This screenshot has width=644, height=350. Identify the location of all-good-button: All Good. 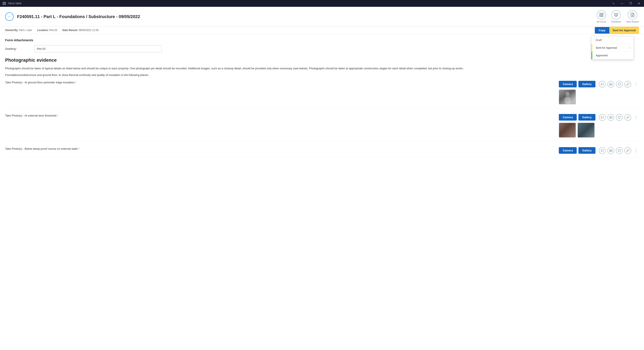
(602, 16).